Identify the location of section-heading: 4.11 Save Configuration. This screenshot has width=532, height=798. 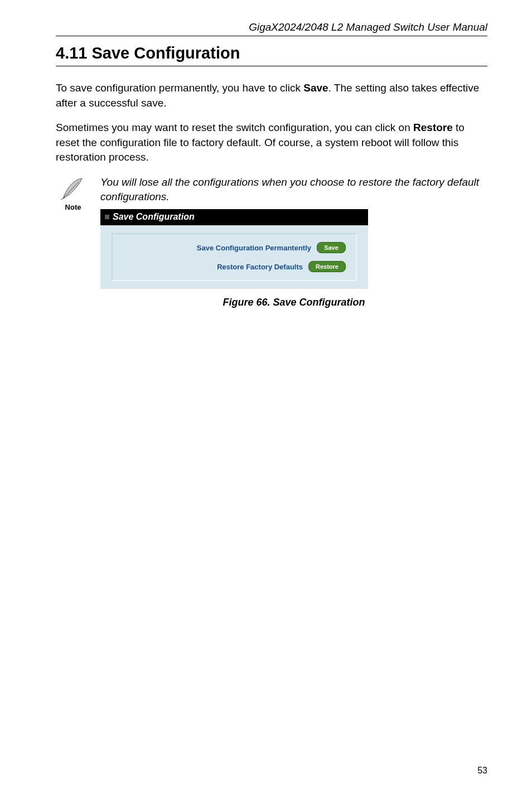
(272, 55).